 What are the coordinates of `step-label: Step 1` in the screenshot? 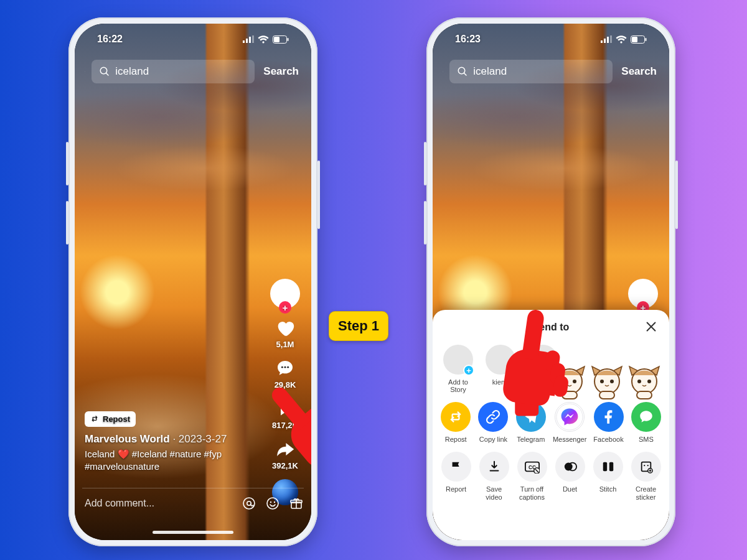 It's located at (359, 326).